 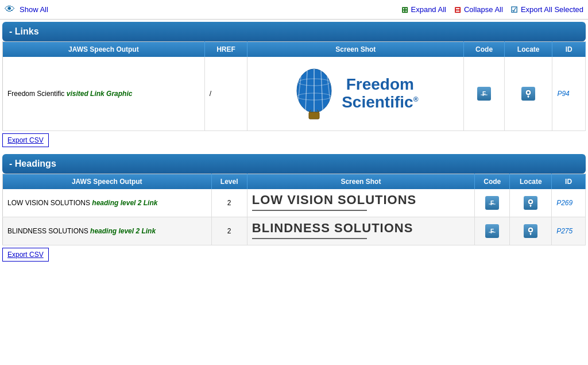 What do you see at coordinates (294, 231) in the screenshot?
I see `headings-table-row: BLINDNESS SOLUTIONS heading level 2 Link…` at bounding box center [294, 231].